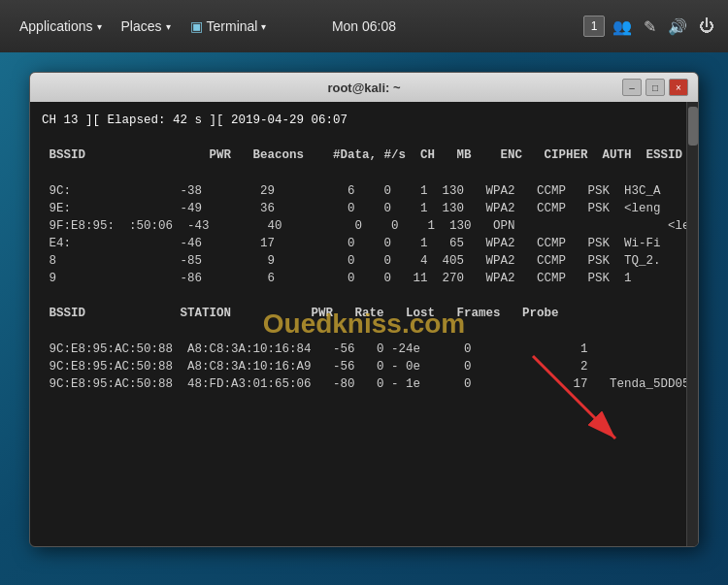 The width and height of the screenshot is (728, 585). I want to click on terminal-label: Terminal, so click(233, 26).